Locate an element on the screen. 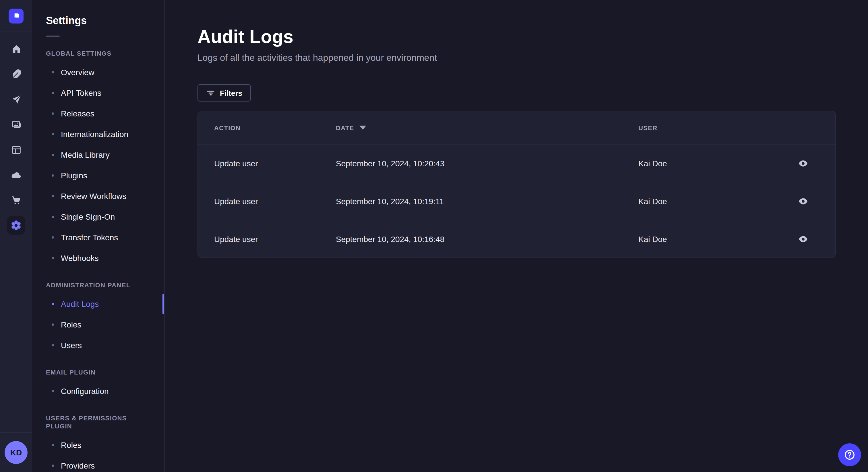 The height and width of the screenshot is (472, 868). subnav-item-webhooks: Webhooks is located at coordinates (98, 258).